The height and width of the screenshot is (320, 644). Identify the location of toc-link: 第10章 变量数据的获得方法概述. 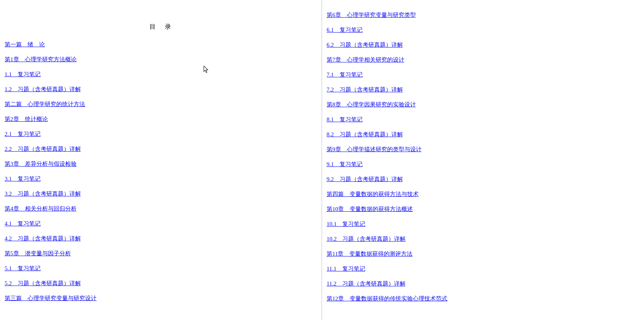
(370, 209).